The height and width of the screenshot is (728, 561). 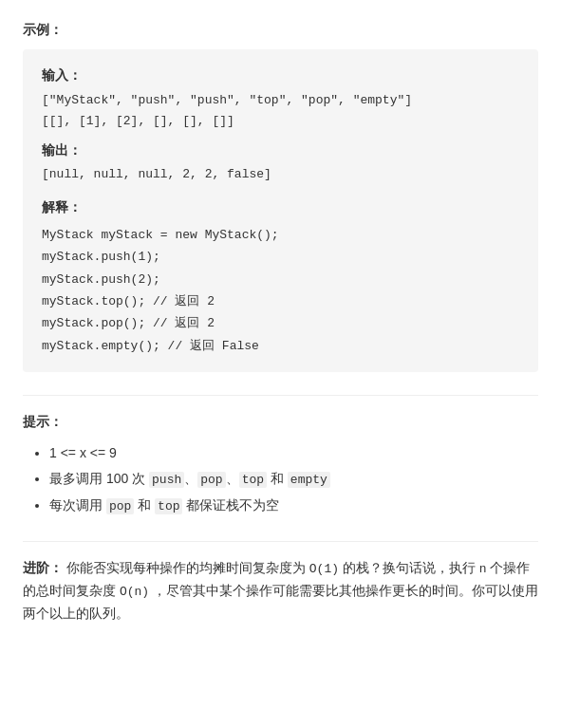 What do you see at coordinates (281, 464) in the screenshot?
I see `hints-section: 提示： 1 <= x <= 9 最多调用 100 次 push、pop、top …` at bounding box center [281, 464].